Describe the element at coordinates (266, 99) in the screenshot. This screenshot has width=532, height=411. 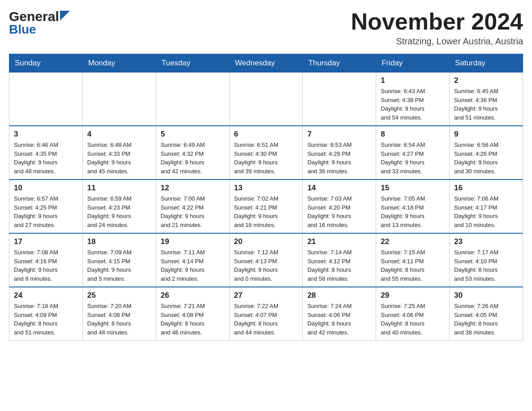
I see `calendar-week-1: 1Sunrise: 6:43 AM Sunset: 4:38 PM Daylig…` at that location.